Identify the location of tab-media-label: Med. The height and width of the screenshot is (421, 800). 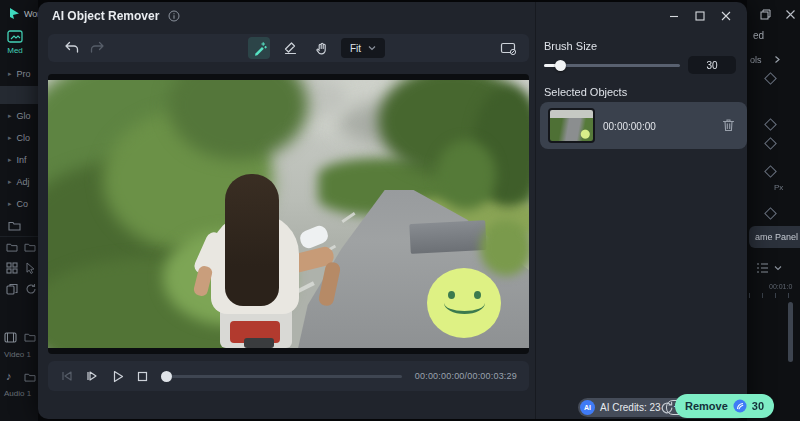
(15, 50).